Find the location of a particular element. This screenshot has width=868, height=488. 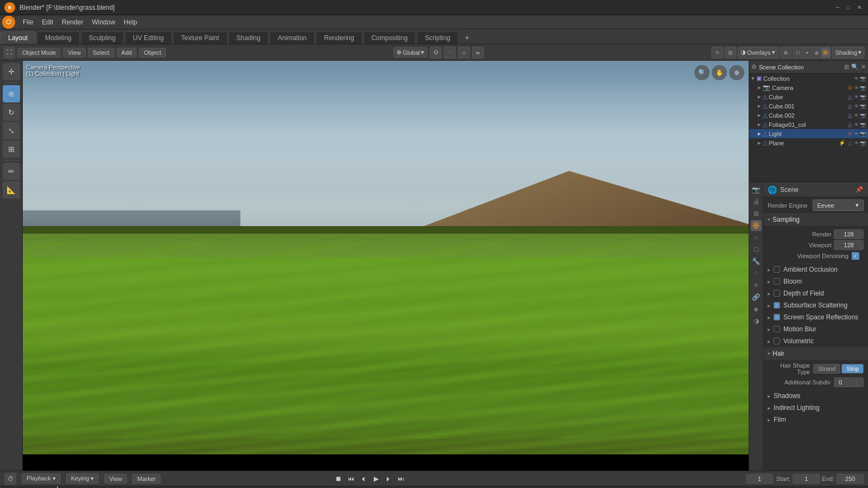

view-menu: View is located at coordinates (74, 53).